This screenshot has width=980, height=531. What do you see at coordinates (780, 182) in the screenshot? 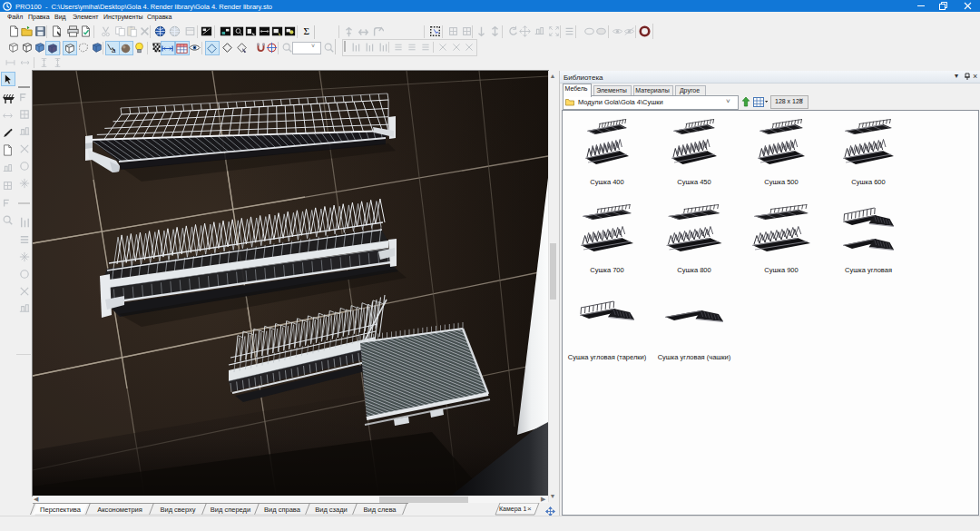
I see `svg-text: Сушка 500` at bounding box center [780, 182].